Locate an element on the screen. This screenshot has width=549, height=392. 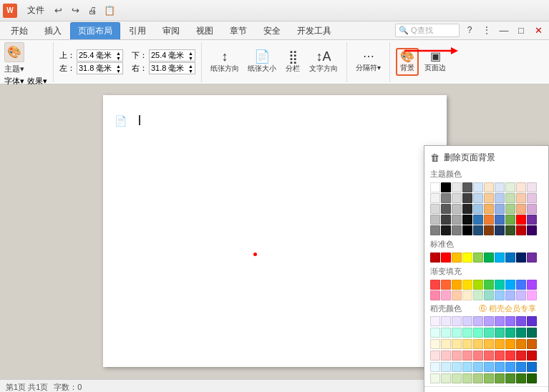
margin-bottom-down: ▼ is located at coordinates (190, 59).